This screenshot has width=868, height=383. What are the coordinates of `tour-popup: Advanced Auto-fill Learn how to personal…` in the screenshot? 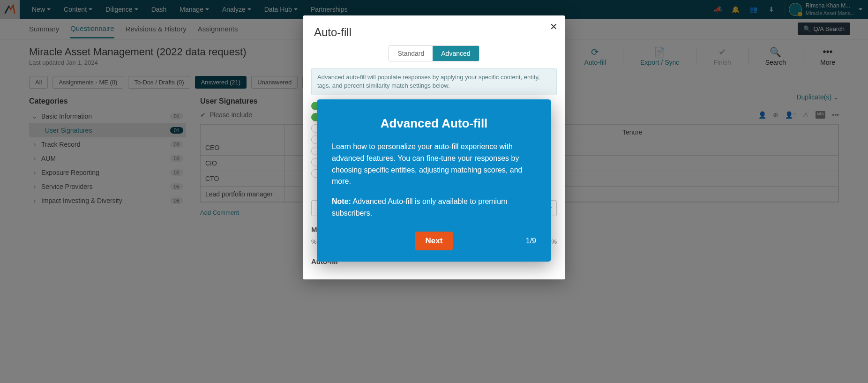 It's located at (434, 180).